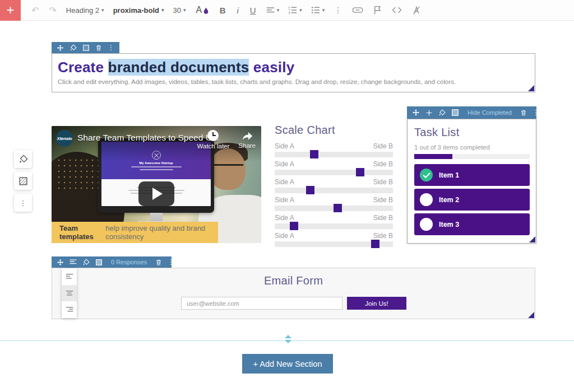 The width and height of the screenshot is (574, 392). What do you see at coordinates (472, 175) in the screenshot?
I see `task-item: Item 1` at bounding box center [472, 175].